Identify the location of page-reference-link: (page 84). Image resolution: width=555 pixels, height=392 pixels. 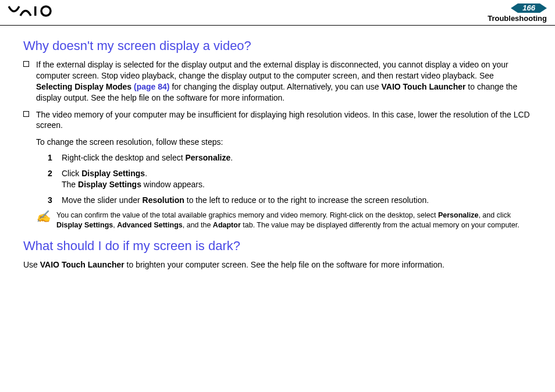
(151, 87).